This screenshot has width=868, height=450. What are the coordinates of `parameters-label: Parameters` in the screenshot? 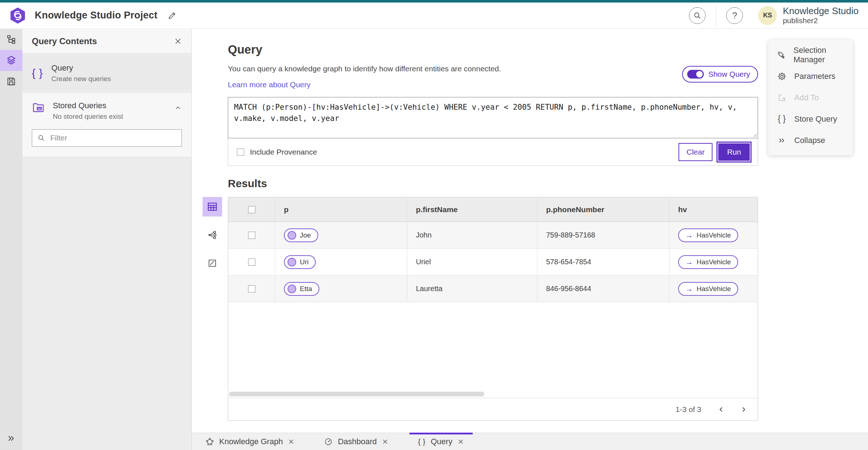 It's located at (815, 76).